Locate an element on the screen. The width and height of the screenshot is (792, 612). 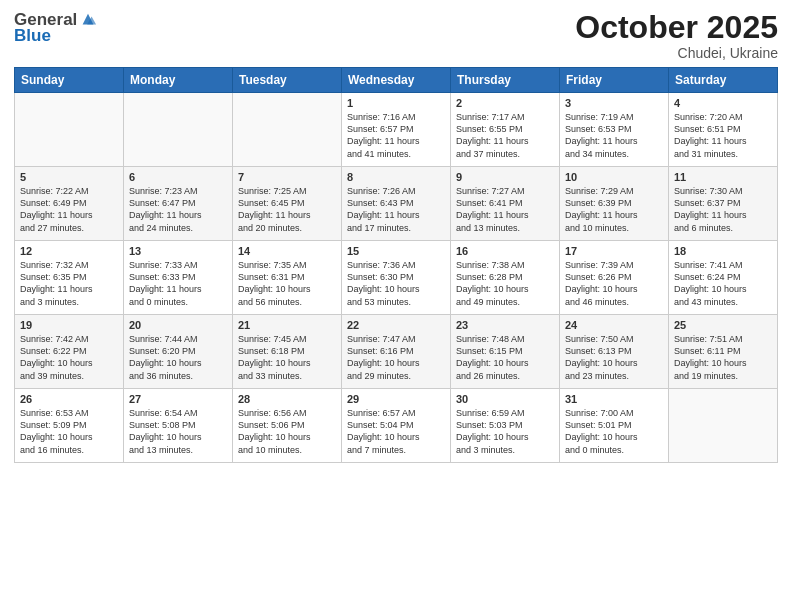
col-saturday: Saturday is located at coordinates (724, 80).